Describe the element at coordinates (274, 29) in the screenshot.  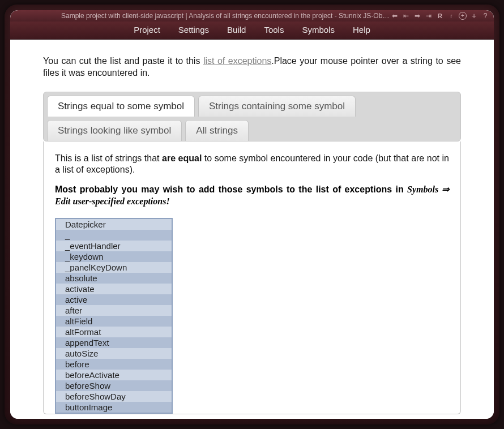
I see `menu-tools: Tools` at that location.